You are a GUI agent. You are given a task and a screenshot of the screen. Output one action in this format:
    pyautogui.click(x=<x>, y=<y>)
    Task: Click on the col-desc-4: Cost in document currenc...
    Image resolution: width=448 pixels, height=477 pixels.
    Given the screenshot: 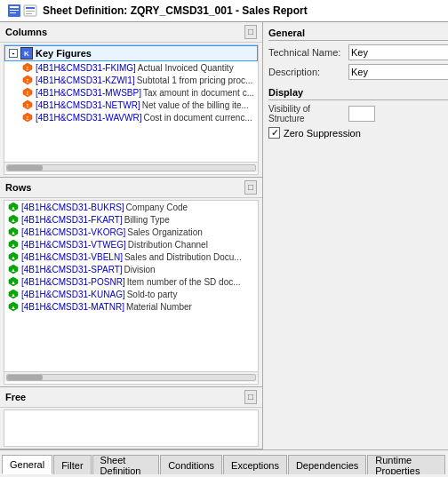 What is the action you would take?
    pyautogui.click(x=197, y=117)
    